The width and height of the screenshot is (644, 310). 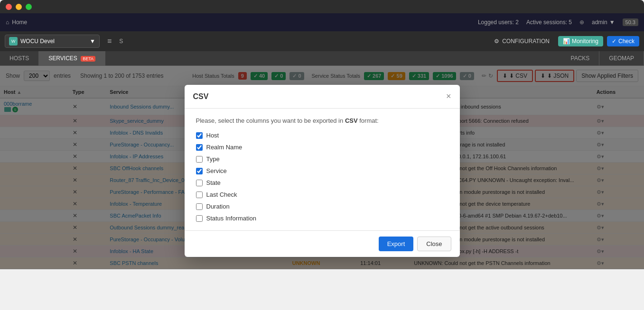 What do you see at coordinates (8, 22) in the screenshot?
I see `home-icon: ⌂` at bounding box center [8, 22].